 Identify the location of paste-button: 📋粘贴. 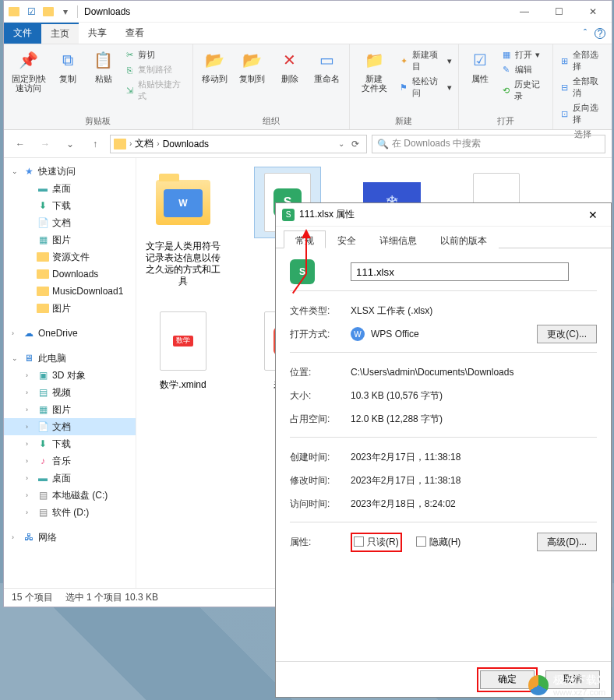
(104, 65).